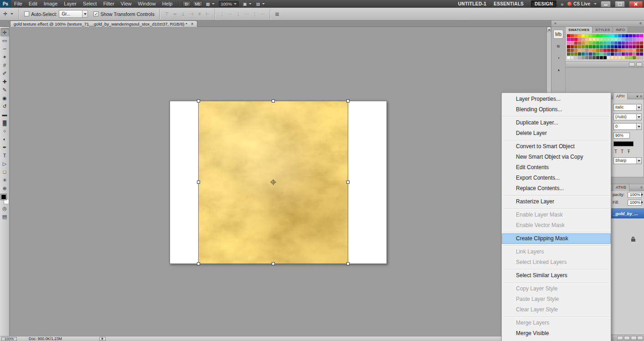 This screenshot has width=644, height=341. I want to click on strikethrough-icon: Ŧ, so click(629, 152).